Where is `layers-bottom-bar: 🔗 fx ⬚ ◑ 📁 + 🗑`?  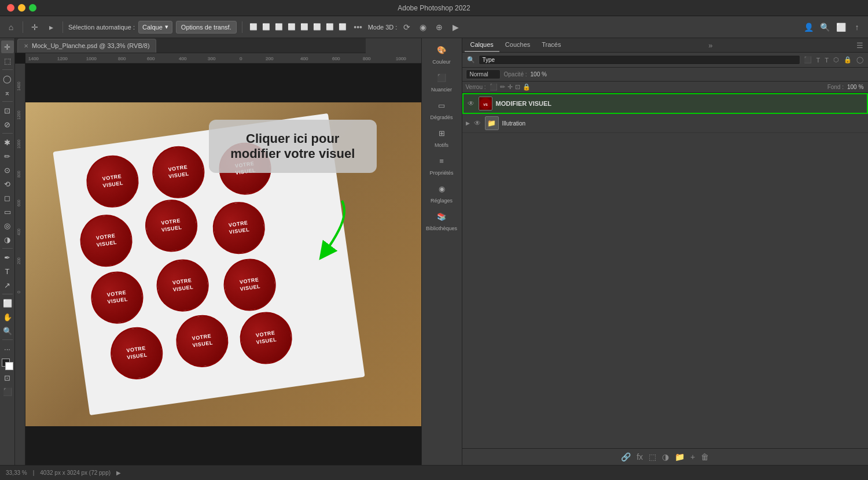
layers-bottom-bar: 🔗 fx ⬚ ◑ 📁 + 🗑 is located at coordinates (665, 457).